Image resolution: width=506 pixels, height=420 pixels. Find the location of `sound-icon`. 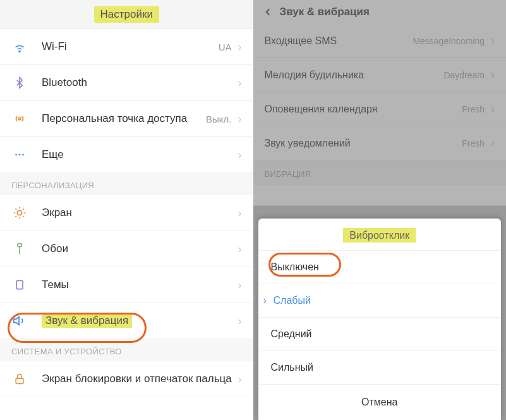

sound-icon is located at coordinates (20, 321).